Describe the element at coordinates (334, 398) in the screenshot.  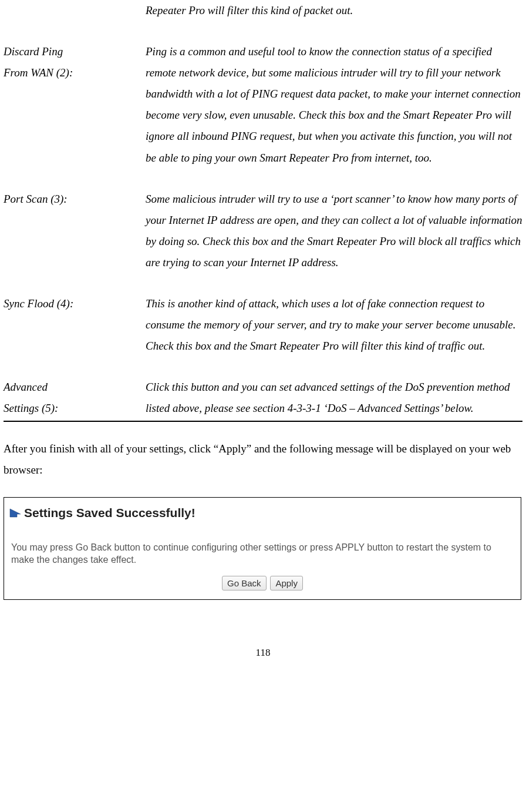
I see `definition-desc: Click this button and you can set advanc…` at that location.